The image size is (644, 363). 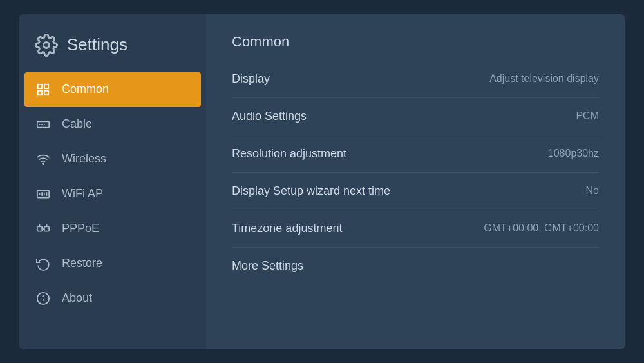 I want to click on more-label: More Settings, so click(x=268, y=266).